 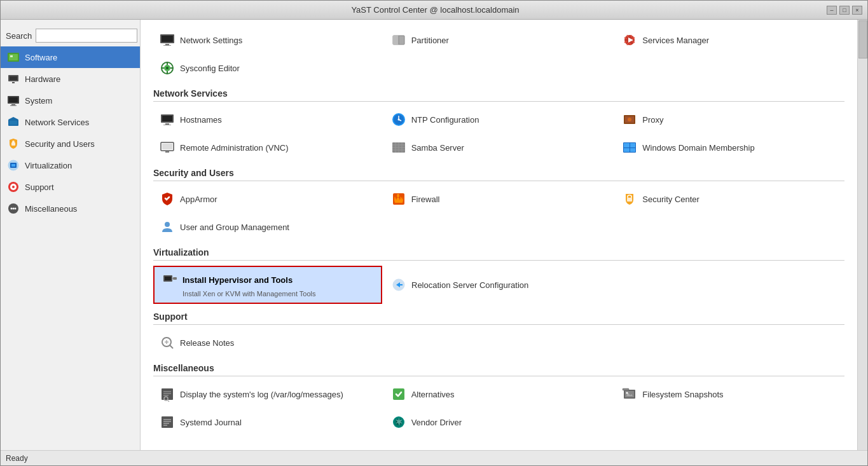 I want to click on services-manager-icon, so click(x=630, y=40).